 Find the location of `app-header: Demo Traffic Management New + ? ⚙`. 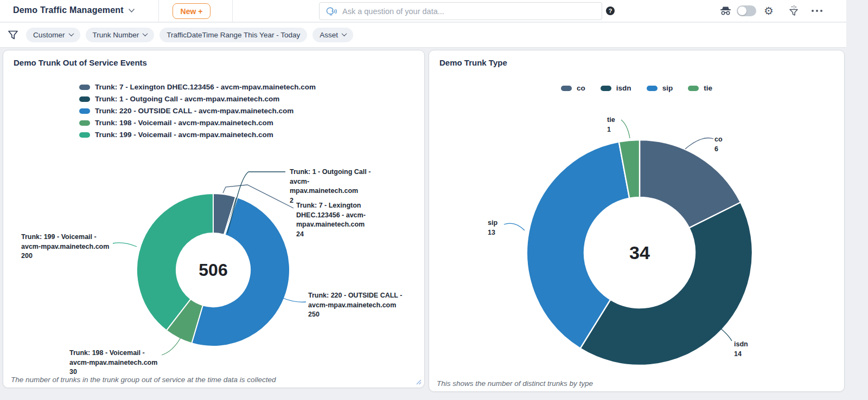

app-header: Demo Traffic Management New + ? ⚙ is located at coordinates (423, 11).